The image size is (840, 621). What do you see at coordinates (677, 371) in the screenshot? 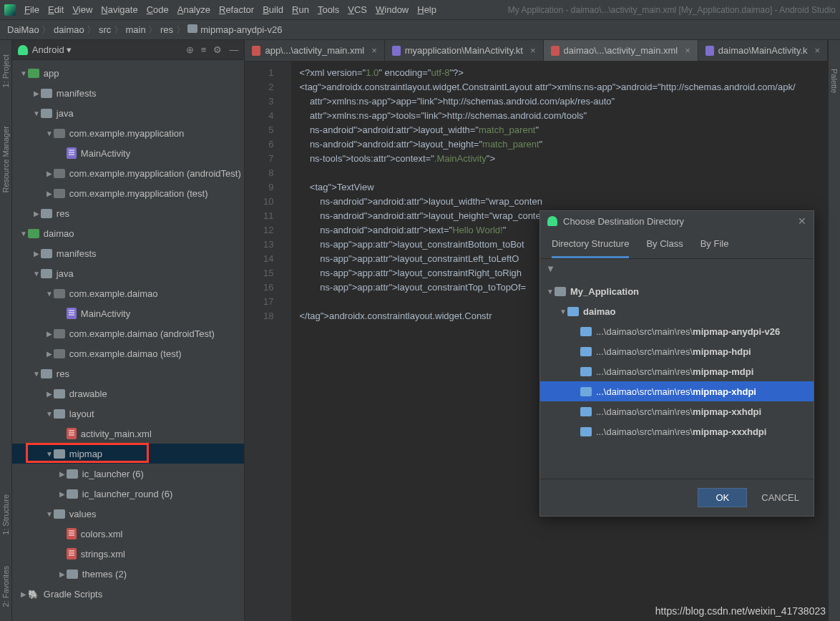
I see `dialog-tree-item: ...\daimao\src\main\res\mipmap-mdpi` at bounding box center [677, 371].